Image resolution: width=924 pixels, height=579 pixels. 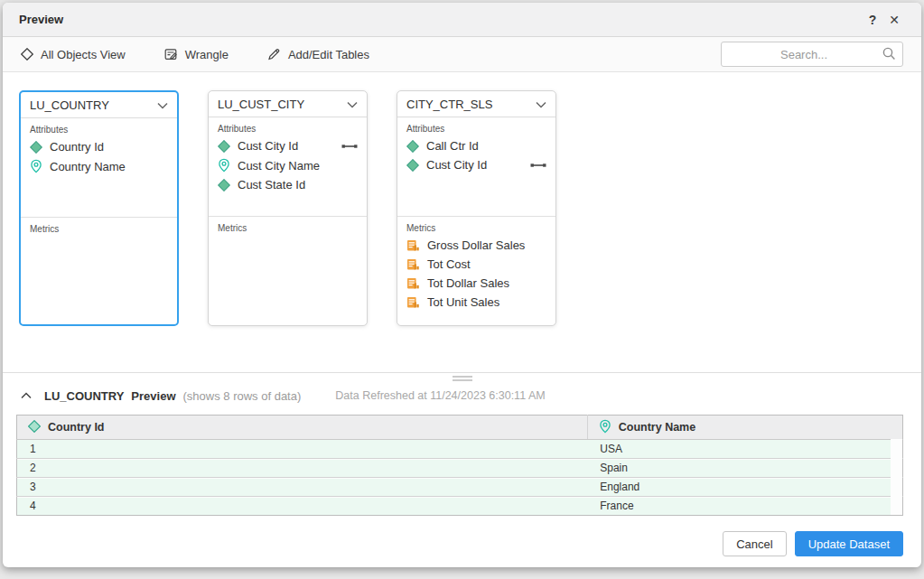 I want to click on cell-country-name: Spain, so click(x=744, y=468).